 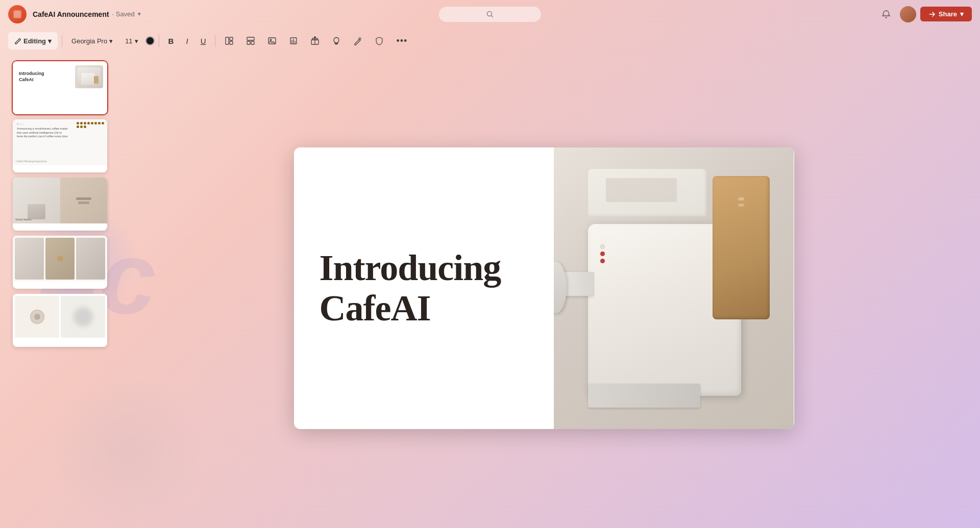 What do you see at coordinates (43, 133) in the screenshot?
I see `slide-2-text: Announcing a revolutionary coffee maker …` at bounding box center [43, 133].